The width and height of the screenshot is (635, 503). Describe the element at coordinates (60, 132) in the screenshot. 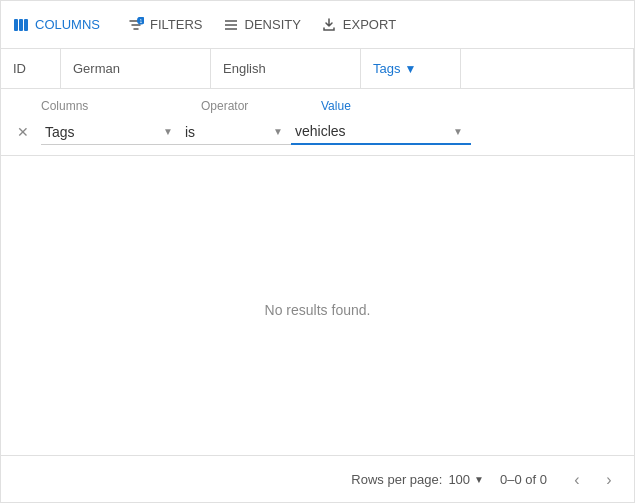

I see `filter-column-value: Tags` at that location.